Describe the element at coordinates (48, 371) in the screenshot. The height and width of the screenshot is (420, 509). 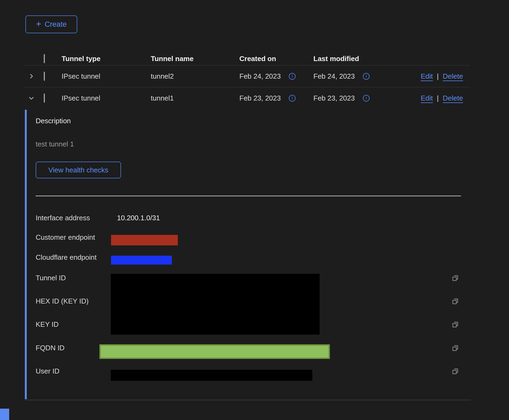
I see `user-id-label: User ID` at that location.